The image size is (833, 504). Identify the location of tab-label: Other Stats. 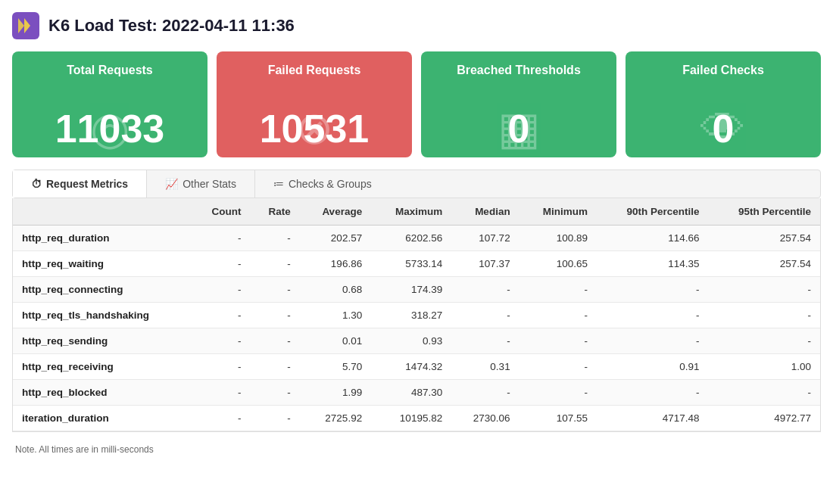
(209, 184).